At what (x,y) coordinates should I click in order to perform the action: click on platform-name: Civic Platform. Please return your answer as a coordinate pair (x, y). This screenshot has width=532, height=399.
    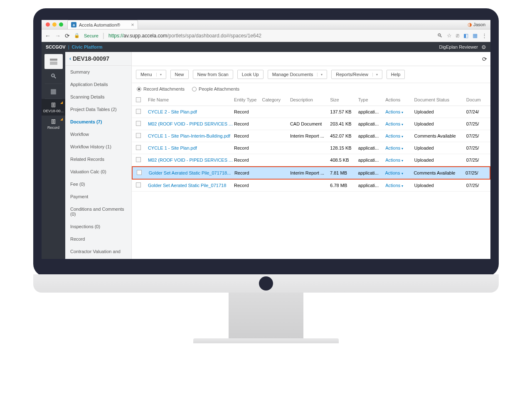
    Looking at the image, I should click on (87, 47).